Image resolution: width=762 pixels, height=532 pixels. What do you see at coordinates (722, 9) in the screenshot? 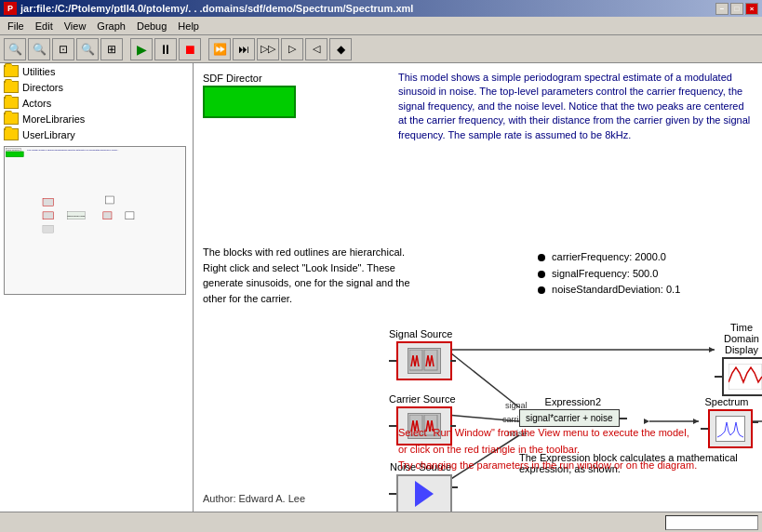
I see `minimize-button: −` at bounding box center [722, 9].